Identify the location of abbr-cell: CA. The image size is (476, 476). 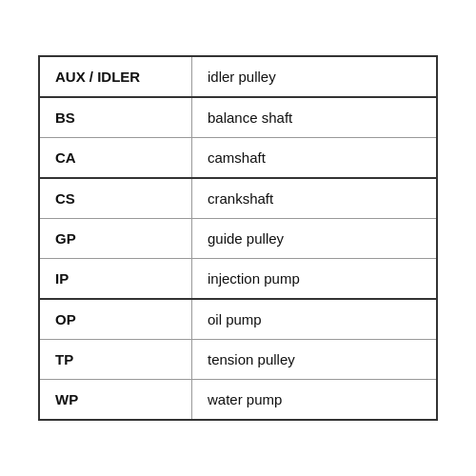
(116, 158).